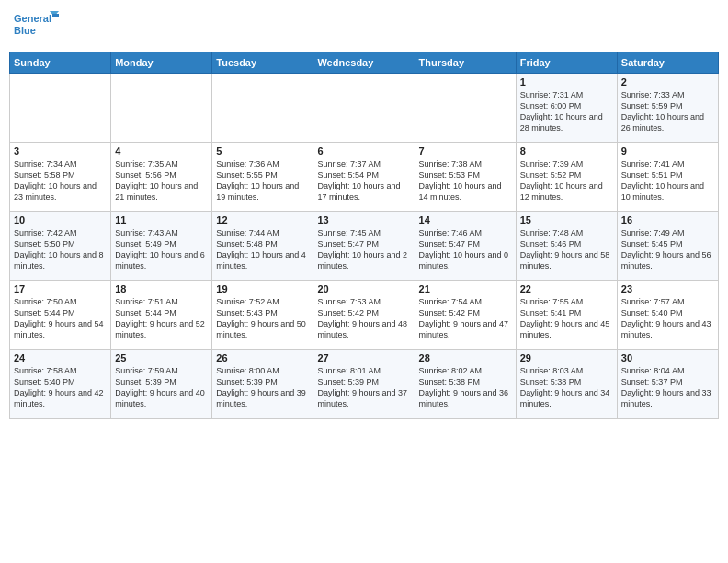 The width and height of the screenshot is (728, 563). I want to click on page-header: General Blue, so click(364, 27).